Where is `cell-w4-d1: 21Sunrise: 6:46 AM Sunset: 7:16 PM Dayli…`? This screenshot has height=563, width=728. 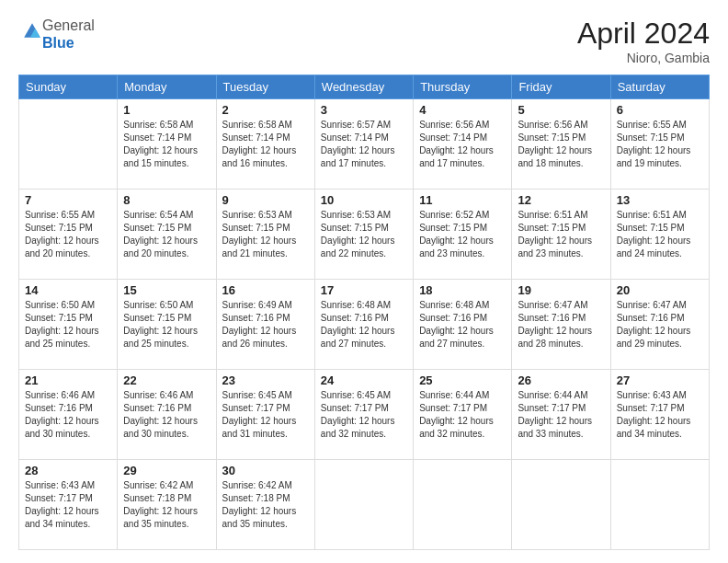
cell-w4-d1: 21Sunrise: 6:46 AM Sunset: 7:16 PM Dayli… is located at coordinates (68, 415).